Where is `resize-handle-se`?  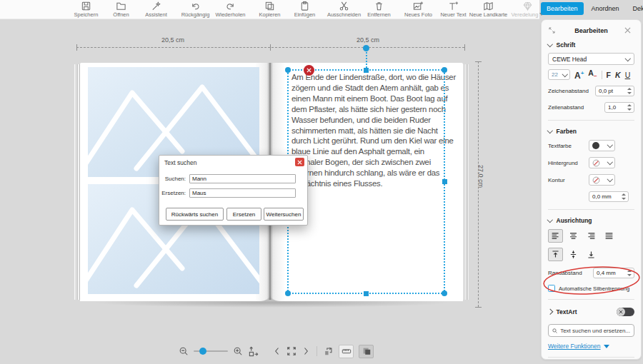
resize-handle-se is located at coordinates (444, 293).